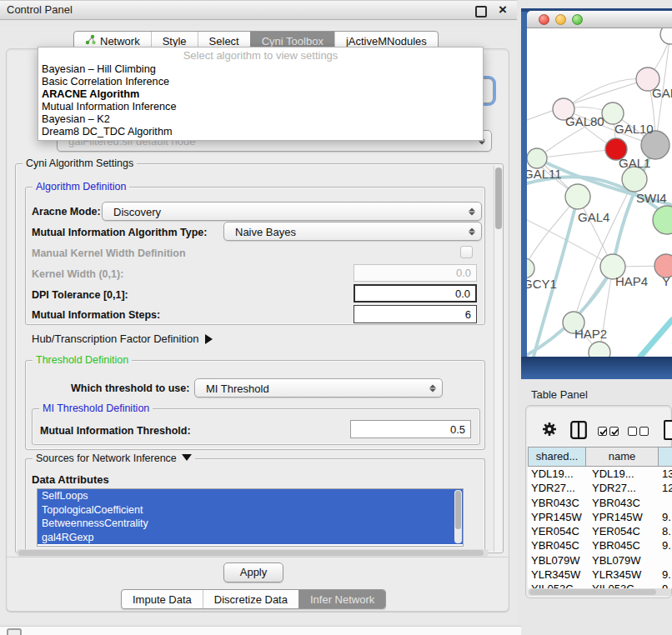 The height and width of the screenshot is (635, 672). What do you see at coordinates (260, 55) in the screenshot?
I see `algorithm-dropdown-placeholder: Select algorithm to view settings` at bounding box center [260, 55].